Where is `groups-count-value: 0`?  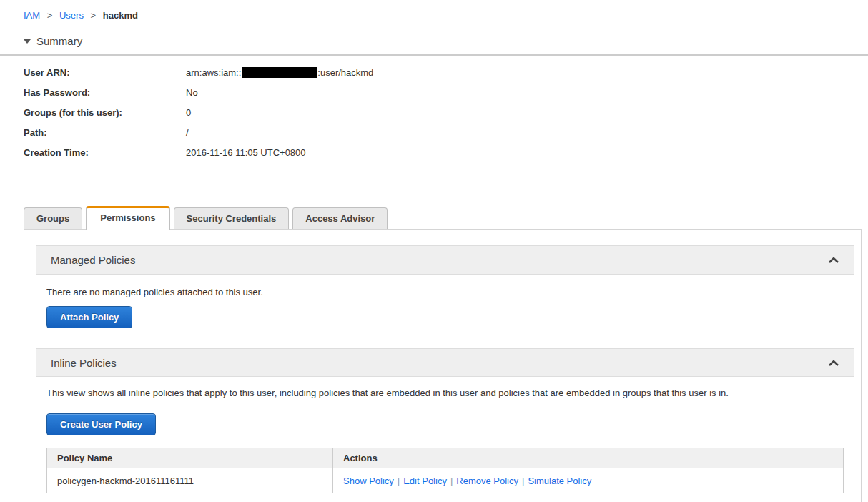
groups-count-value: 0 is located at coordinates (189, 113).